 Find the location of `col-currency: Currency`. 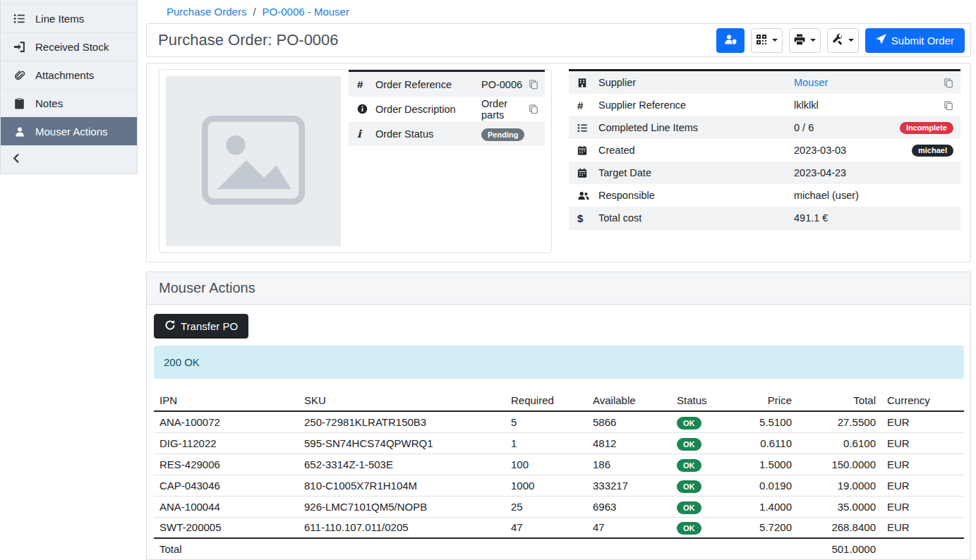

col-currency: Currency is located at coordinates (923, 401).